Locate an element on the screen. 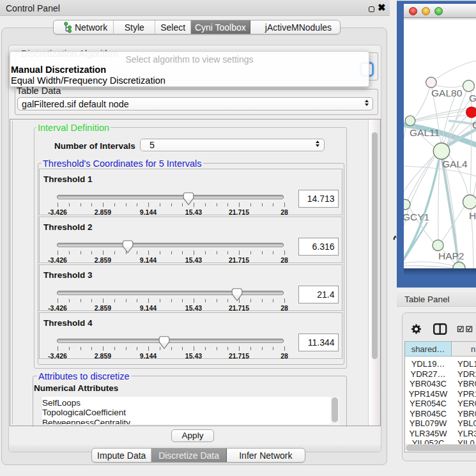  svg-text: HI is located at coordinates (473, 216).